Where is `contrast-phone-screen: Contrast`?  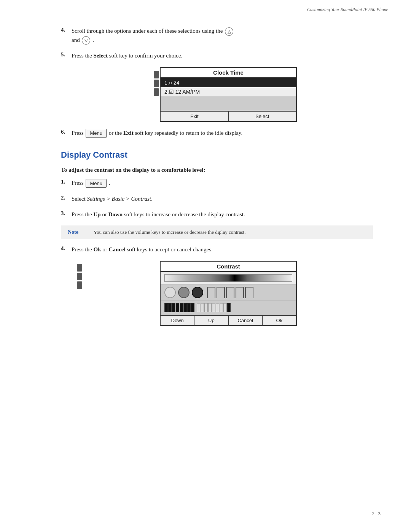 contrast-phone-screen: Contrast is located at coordinates (228, 293).